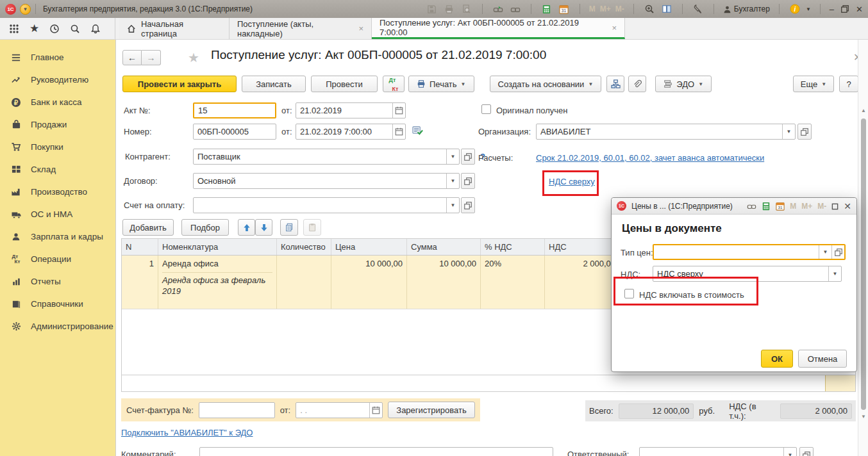 Image resolution: width=868 pixels, height=456 pixels. I want to click on cell-quantity, so click(304, 282).